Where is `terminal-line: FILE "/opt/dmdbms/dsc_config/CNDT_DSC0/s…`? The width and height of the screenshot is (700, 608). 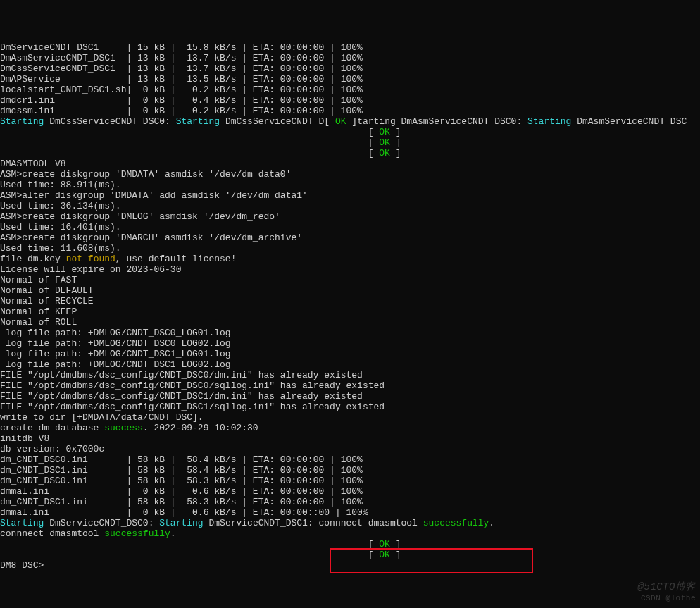 terminal-line: FILE "/opt/dmdbms/dsc_config/CNDT_DSC0/s… is located at coordinates (350, 386).